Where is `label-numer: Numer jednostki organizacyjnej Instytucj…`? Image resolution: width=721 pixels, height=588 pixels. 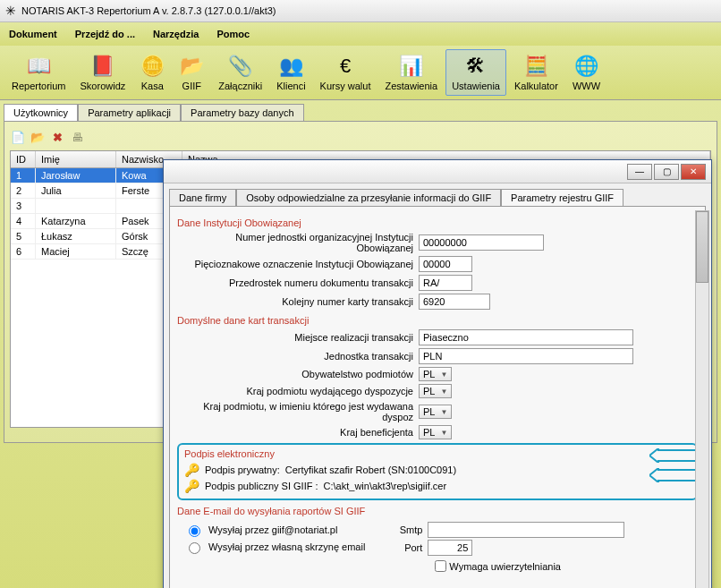
label-numer: Numer jednostki organizacyjnej Instytucj… is located at coordinates (298, 243).